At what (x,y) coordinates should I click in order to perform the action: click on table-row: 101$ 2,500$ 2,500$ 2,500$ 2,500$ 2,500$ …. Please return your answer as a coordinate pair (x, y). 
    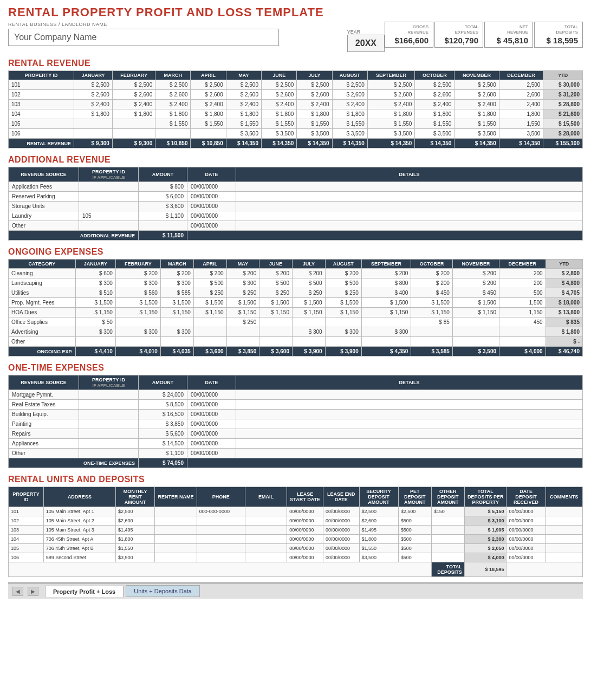
    Looking at the image, I should click on (296, 85).